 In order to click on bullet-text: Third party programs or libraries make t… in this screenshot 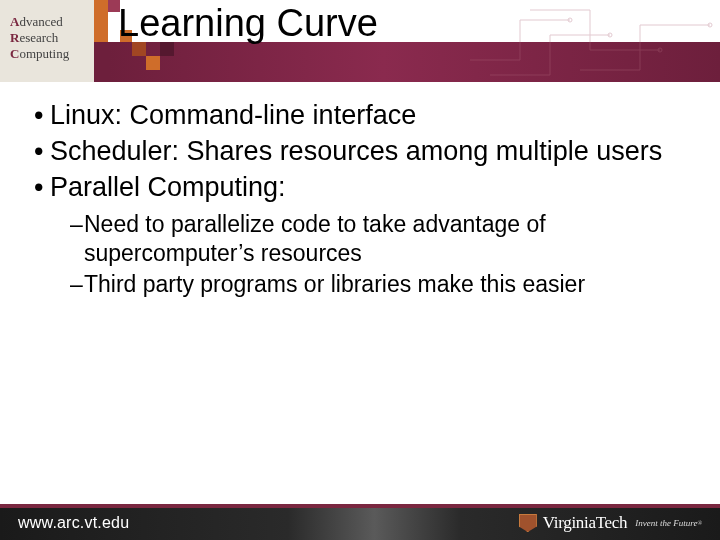, I will do `click(334, 284)`.